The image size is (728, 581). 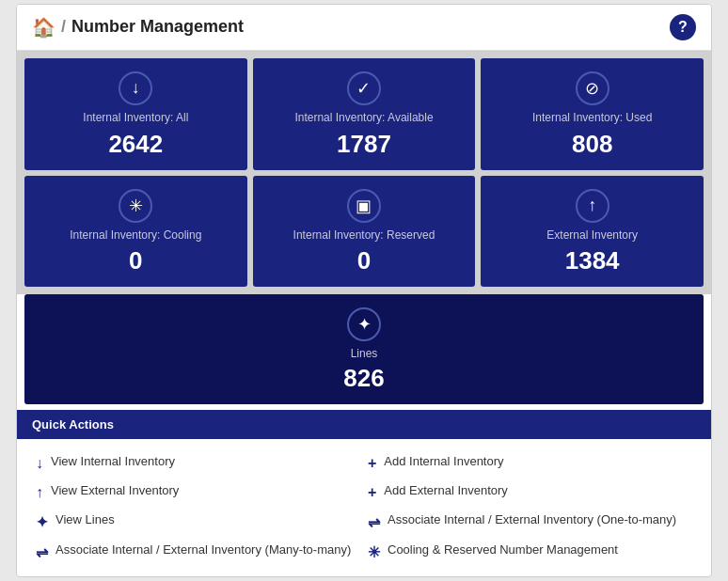 I want to click on lines-label: Lines, so click(x=365, y=353).